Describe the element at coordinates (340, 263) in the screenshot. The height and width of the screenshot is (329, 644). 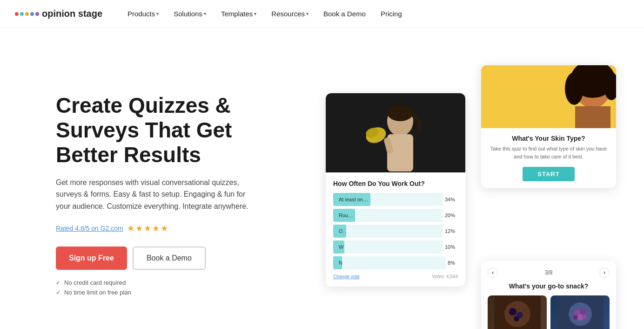
I see `poll-bar-label: Never` at that location.